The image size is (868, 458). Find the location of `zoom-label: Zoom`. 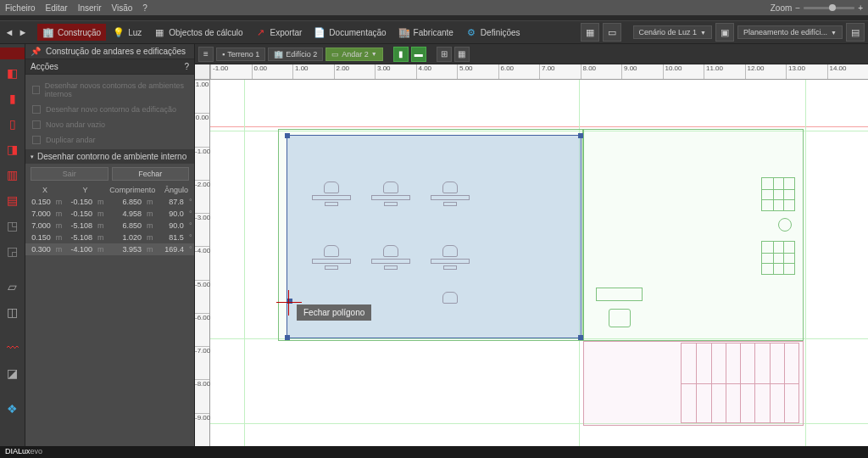

zoom-label: Zoom is located at coordinates (782, 8).